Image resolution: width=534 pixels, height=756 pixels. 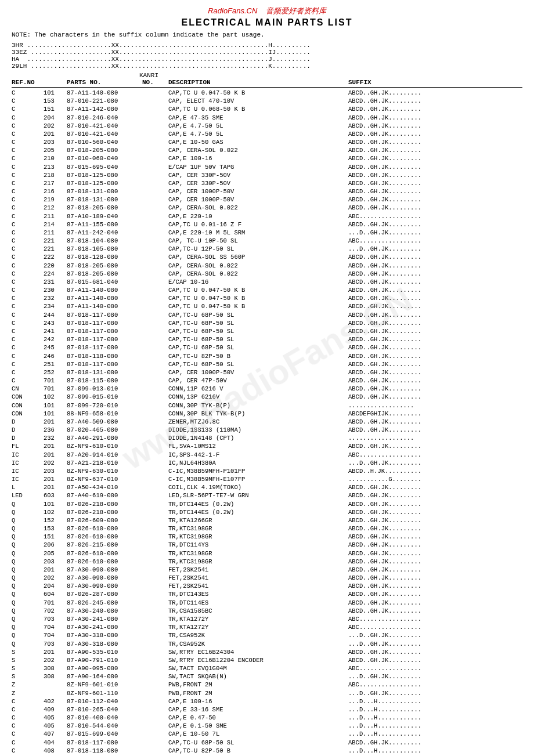 I want to click on cell-parts: 87-A21-218-010, so click(x=104, y=463).